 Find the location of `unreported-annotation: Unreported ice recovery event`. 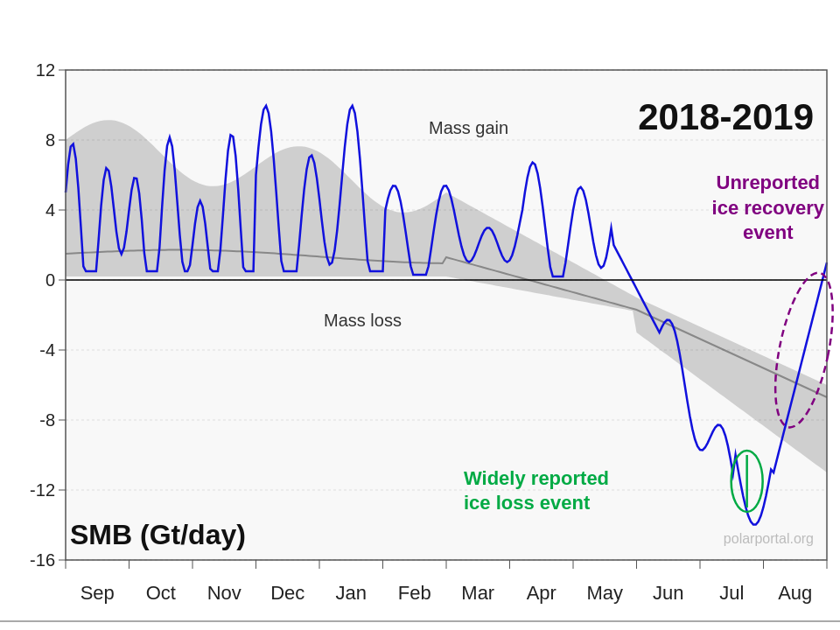

unreported-annotation: Unreported ice recovery event is located at coordinates (768, 208).